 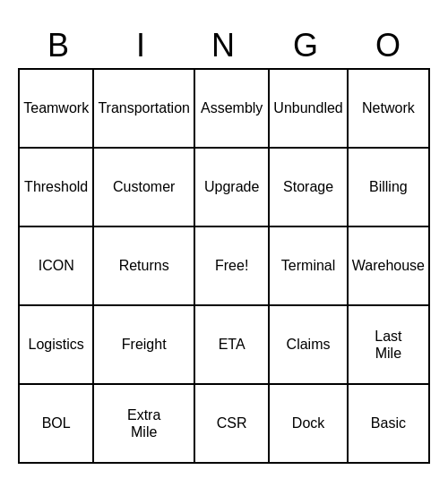 I want to click on cell-text: Freight, so click(x=144, y=344).